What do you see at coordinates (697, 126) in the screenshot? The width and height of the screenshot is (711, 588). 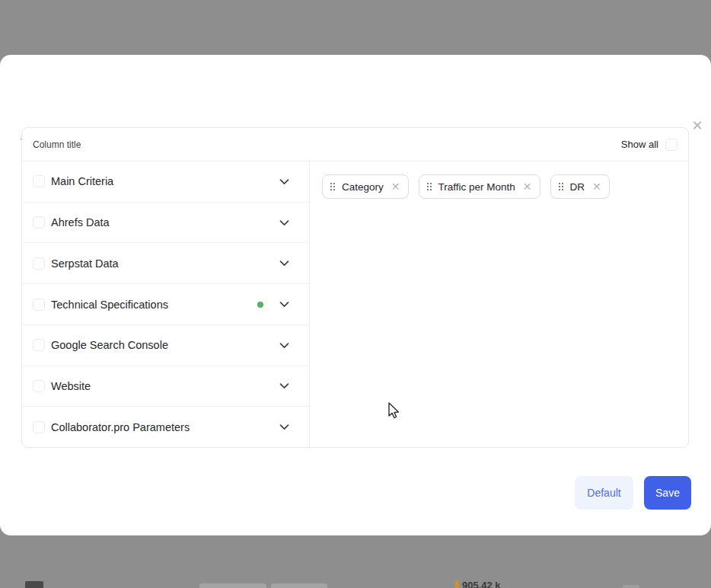 I see `close-icon: ✕` at bounding box center [697, 126].